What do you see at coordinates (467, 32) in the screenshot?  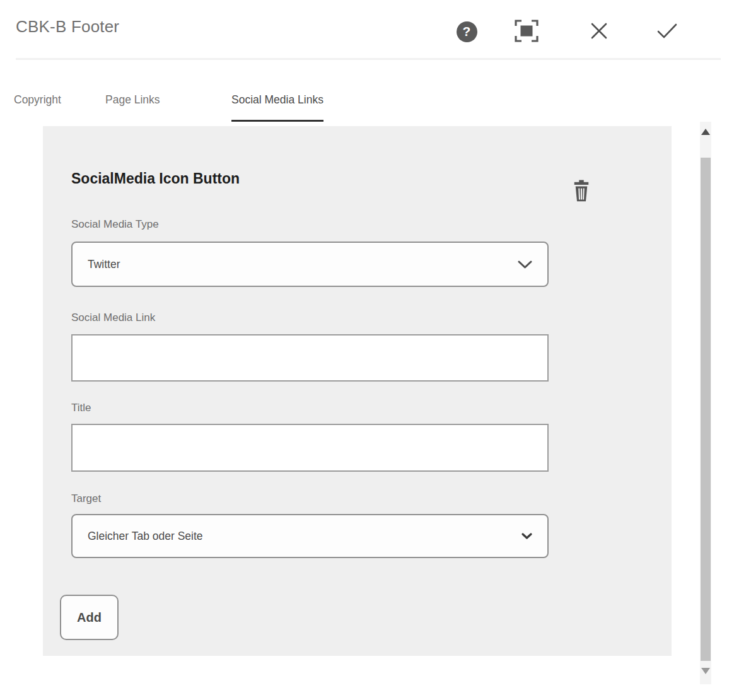 I see `question-glyph: ?` at bounding box center [467, 32].